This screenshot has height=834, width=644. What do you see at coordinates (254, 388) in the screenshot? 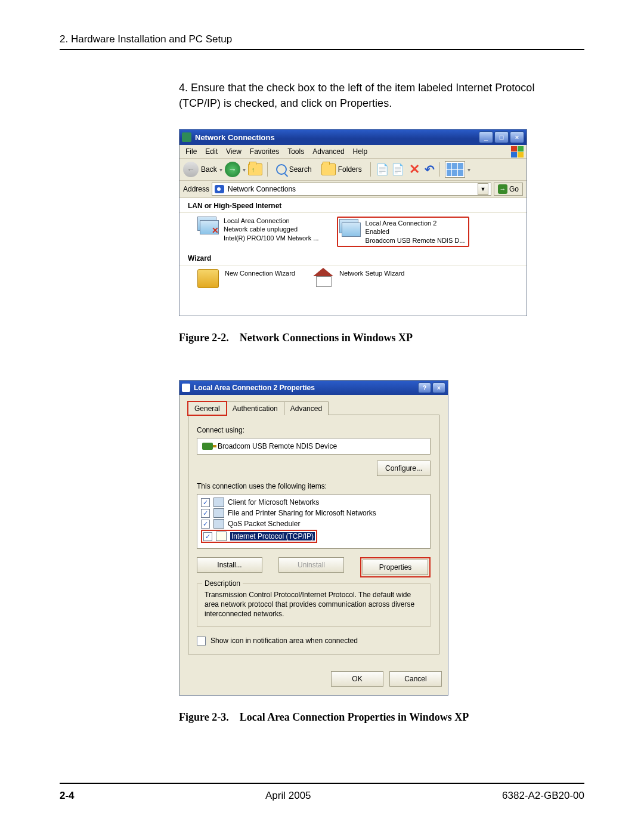
I see `dialog-title: Local Area Connection 2 Properties` at bounding box center [254, 388].